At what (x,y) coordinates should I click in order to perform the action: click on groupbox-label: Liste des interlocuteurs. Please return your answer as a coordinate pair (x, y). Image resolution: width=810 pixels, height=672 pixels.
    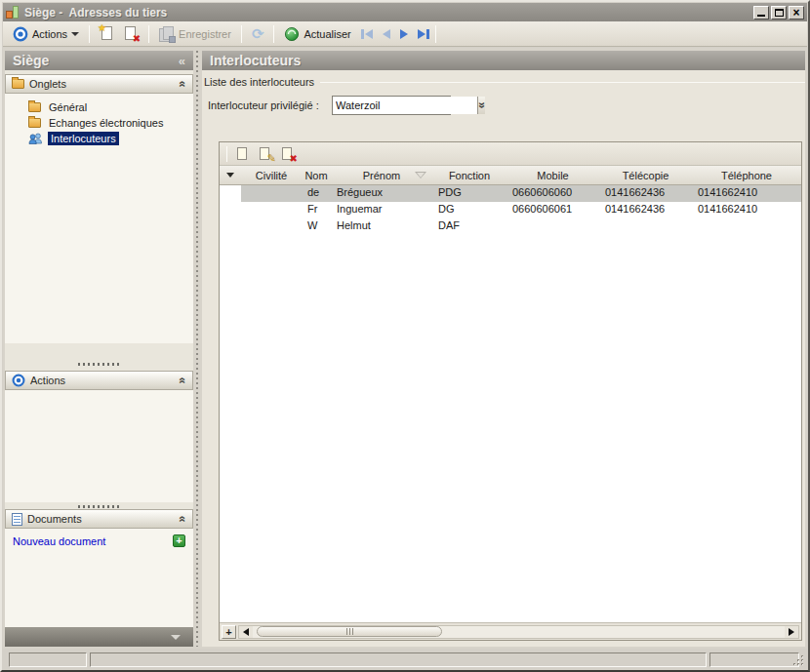
    Looking at the image, I should click on (505, 82).